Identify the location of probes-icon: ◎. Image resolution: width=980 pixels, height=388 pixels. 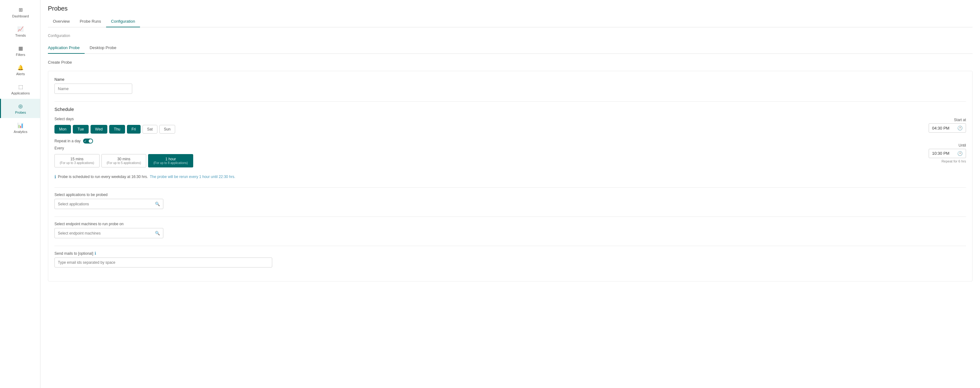
(21, 106).